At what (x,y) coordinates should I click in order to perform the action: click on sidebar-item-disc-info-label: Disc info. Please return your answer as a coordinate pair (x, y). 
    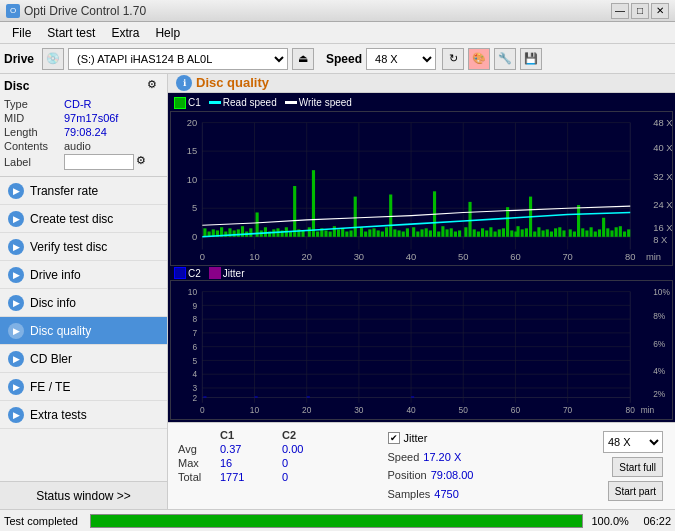
    Looking at the image, I should click on (53, 303).